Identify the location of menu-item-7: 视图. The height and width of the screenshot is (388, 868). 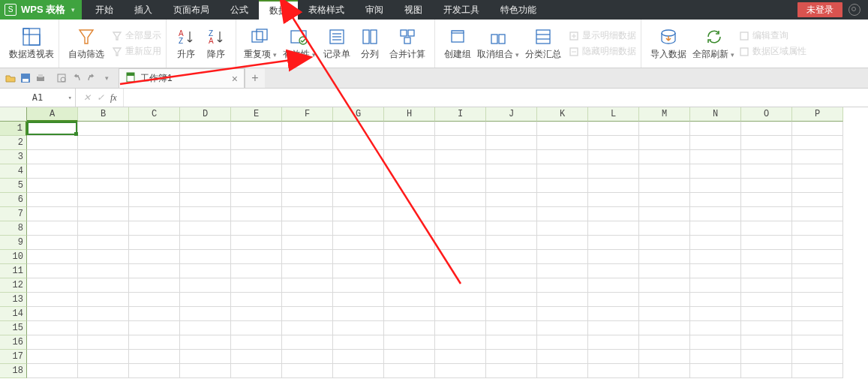
(413, 10).